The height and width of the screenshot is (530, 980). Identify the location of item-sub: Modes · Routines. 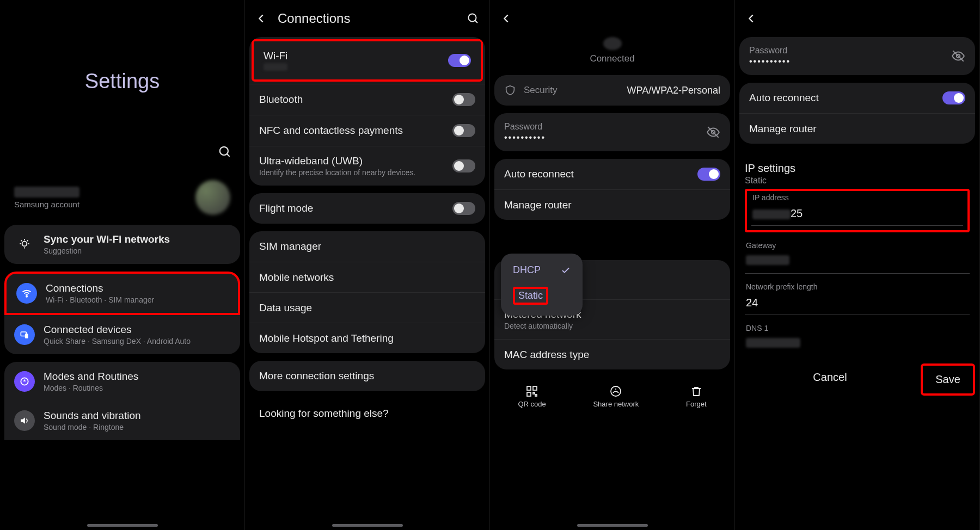
(137, 388).